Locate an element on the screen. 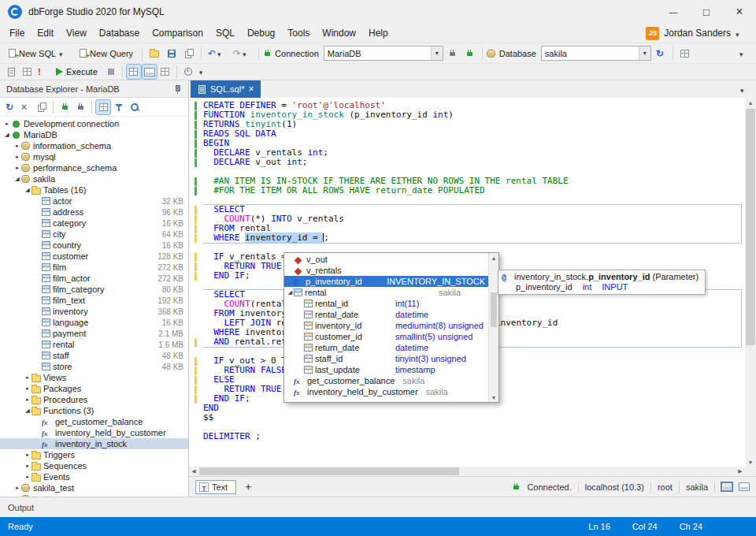 This screenshot has width=756, height=536. autocomplete-item-v_out: v_out is located at coordinates (386, 259).